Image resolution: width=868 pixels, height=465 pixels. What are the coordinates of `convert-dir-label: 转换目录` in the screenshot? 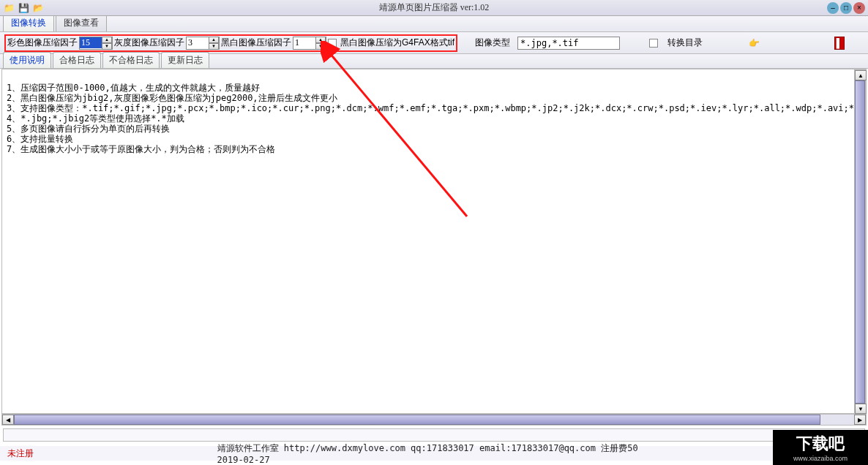 It's located at (685, 42).